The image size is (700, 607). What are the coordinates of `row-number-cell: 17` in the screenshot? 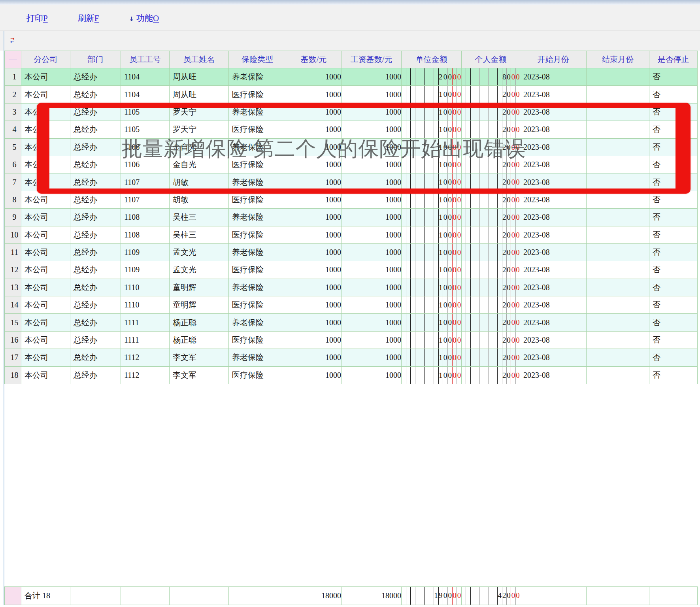 It's located at (13, 358).